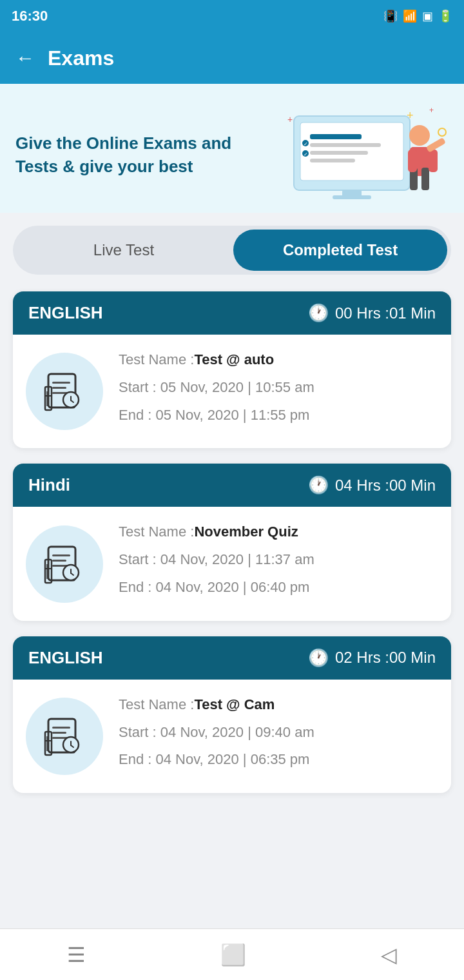 The image size is (464, 980). I want to click on header: ← Exams, so click(232, 58).